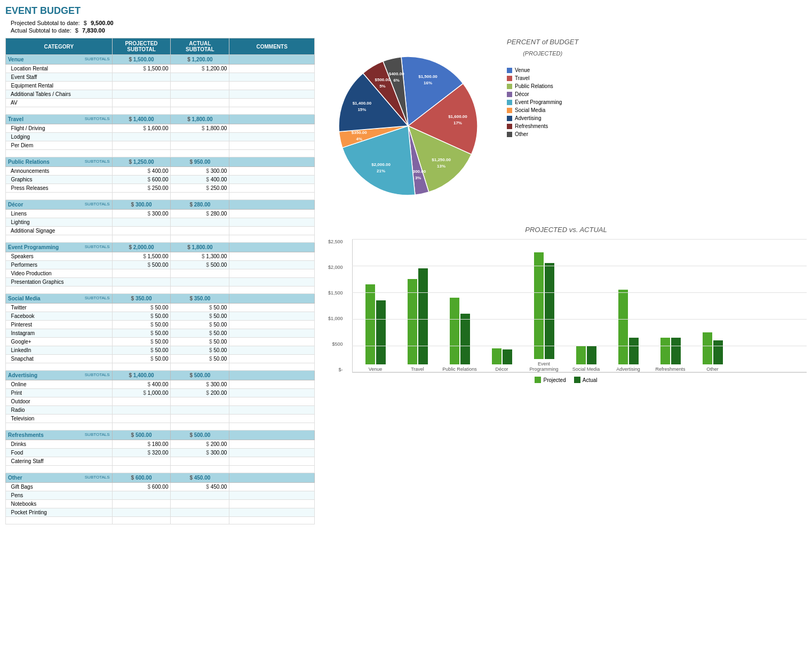  Describe the element at coordinates (544, 312) in the screenshot. I see `bar-group: Event Programming` at that location.